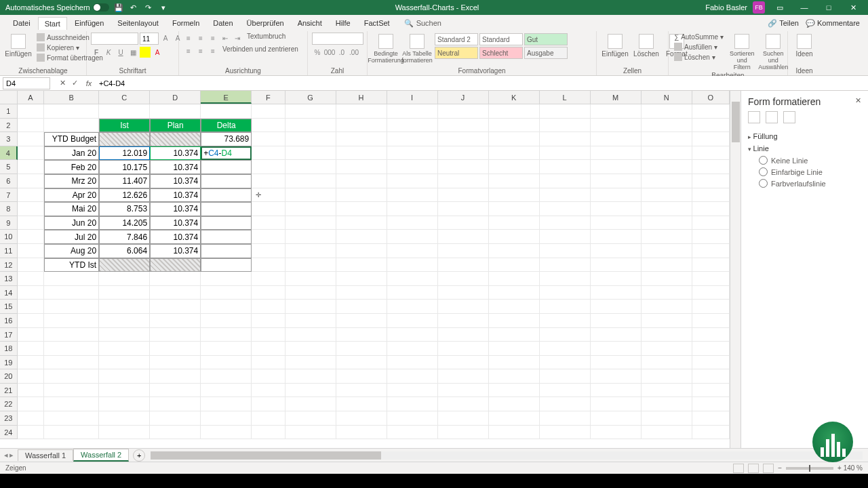 The width and height of the screenshot is (868, 488). Describe the element at coordinates (9, 335) in the screenshot. I see `row-header: 17` at that location.